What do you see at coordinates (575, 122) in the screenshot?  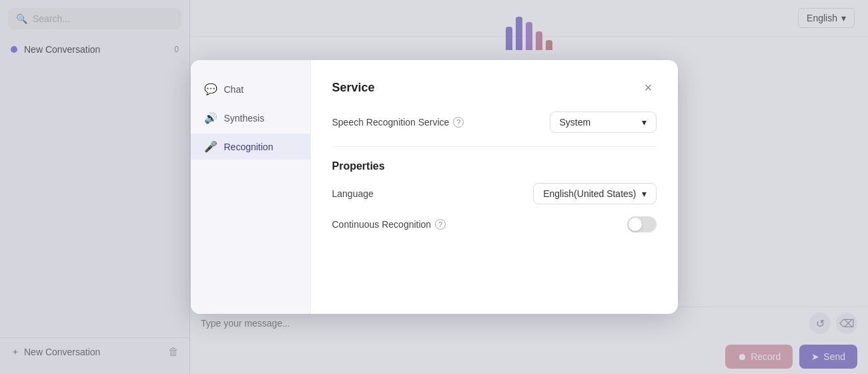 I see `service-select-value: System` at bounding box center [575, 122].